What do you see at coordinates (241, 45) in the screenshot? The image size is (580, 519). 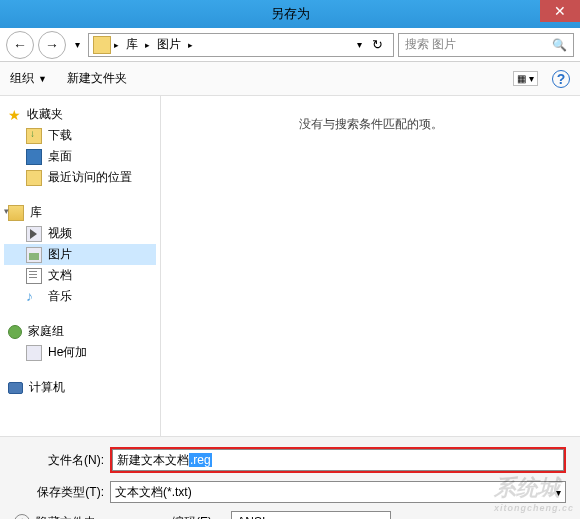 I see `address-bar: ▸ 库 ▸ 图片 ▸ ▾ ↻` at bounding box center [241, 45].